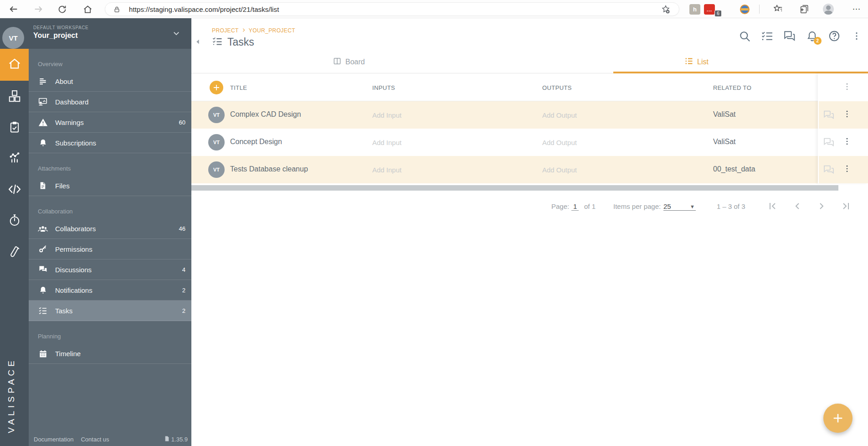 Image resolution: width=868 pixels, height=446 pixels. I want to click on rail-item-components, so click(15, 97).